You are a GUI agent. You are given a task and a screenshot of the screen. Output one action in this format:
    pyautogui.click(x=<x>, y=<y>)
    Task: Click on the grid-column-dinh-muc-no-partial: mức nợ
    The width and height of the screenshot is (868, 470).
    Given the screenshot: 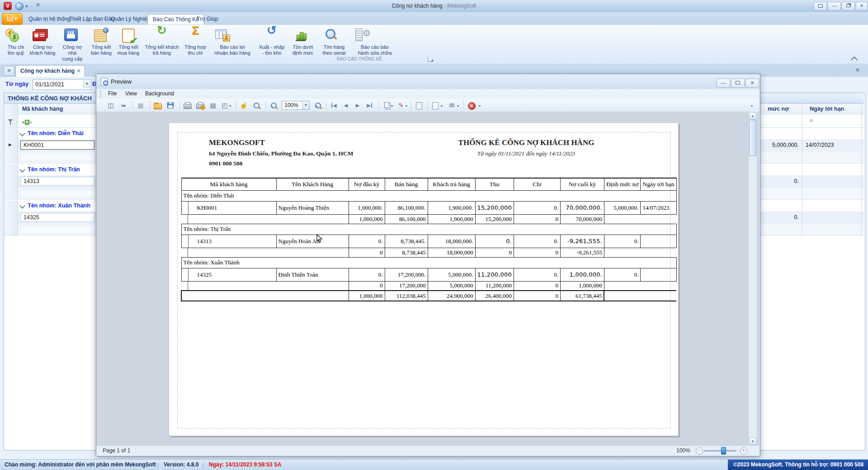 What is the action you would take?
    pyautogui.click(x=778, y=109)
    